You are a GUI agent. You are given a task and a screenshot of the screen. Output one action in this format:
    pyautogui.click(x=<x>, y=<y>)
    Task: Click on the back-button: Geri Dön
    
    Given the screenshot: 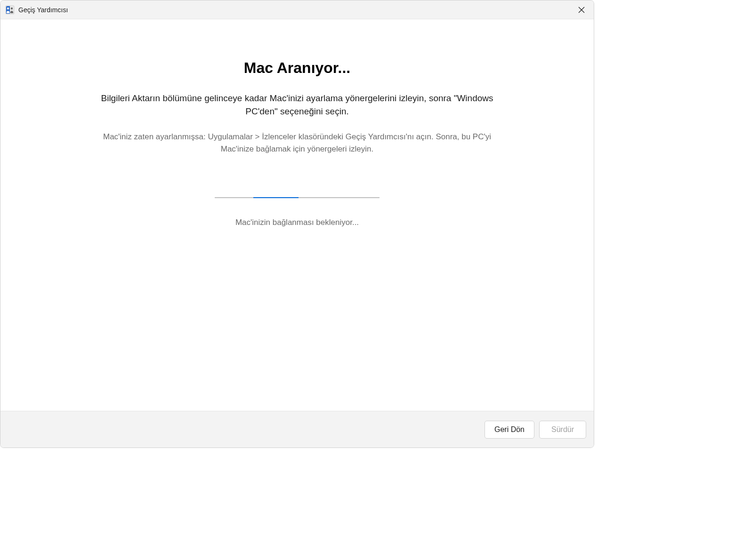 What is the action you would take?
    pyautogui.click(x=509, y=430)
    